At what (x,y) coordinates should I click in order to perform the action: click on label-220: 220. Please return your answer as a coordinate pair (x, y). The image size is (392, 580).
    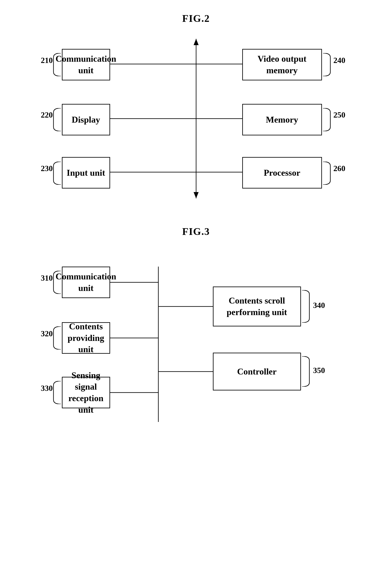
    Looking at the image, I should click on (47, 115).